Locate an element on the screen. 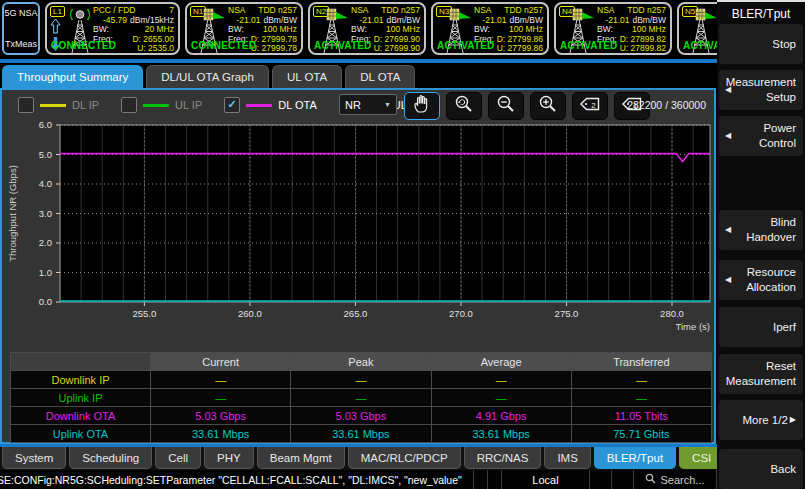  table-header: CurrentPeakAverageTransferred is located at coordinates (362, 362).